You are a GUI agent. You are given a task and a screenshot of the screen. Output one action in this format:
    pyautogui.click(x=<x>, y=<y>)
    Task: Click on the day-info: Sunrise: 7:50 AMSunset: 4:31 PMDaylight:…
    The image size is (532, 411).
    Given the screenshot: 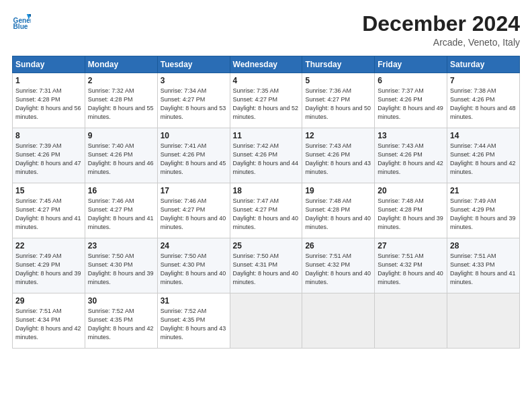 What is the action you would take?
    pyautogui.click(x=266, y=269)
    